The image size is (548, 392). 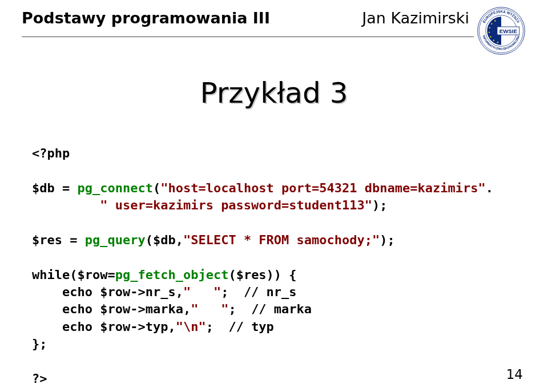 What do you see at coordinates (416, 18) in the screenshot?
I see `author-name: Jan Kazimirski` at bounding box center [416, 18].